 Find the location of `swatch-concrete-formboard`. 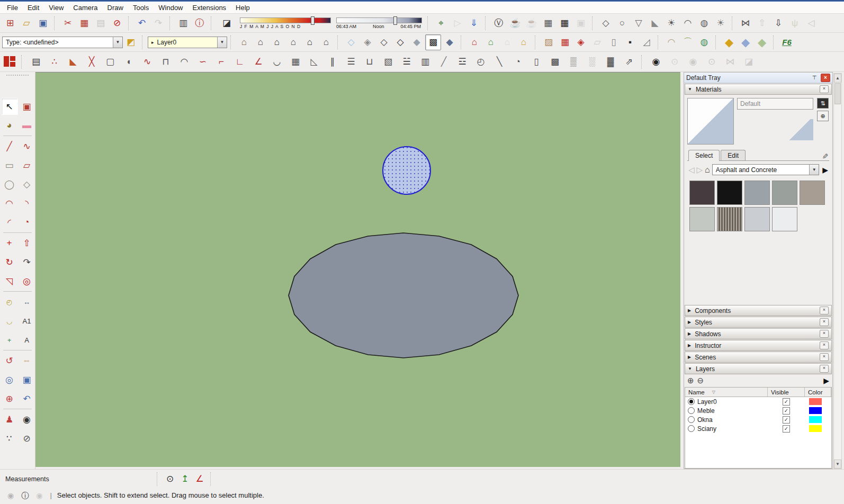

swatch-concrete-formboard is located at coordinates (730, 219).